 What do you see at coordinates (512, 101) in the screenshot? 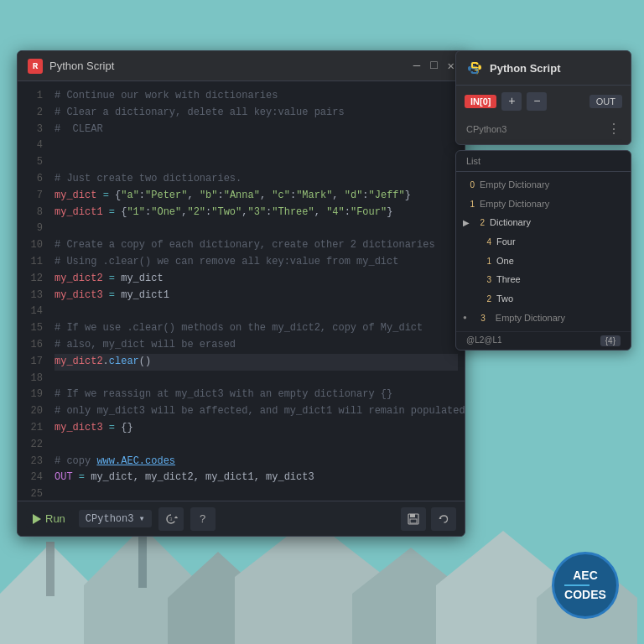
I see `plus-button: +` at bounding box center [512, 101].